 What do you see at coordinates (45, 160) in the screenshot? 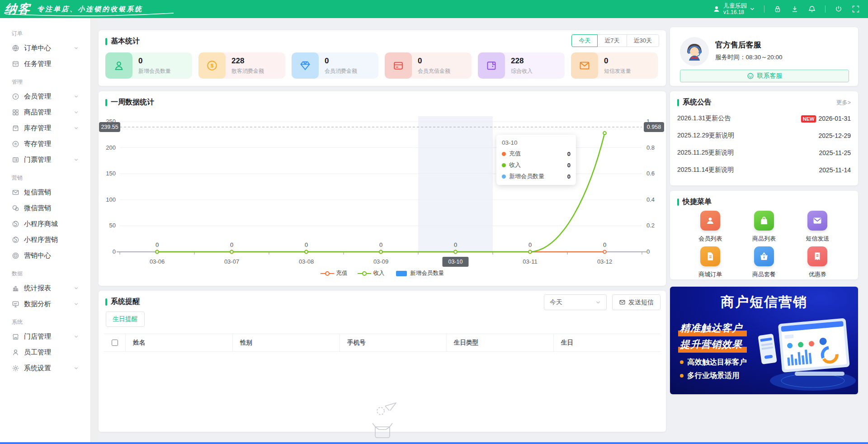
I see `sidebar-item-1-4: 门票管理` at bounding box center [45, 160].